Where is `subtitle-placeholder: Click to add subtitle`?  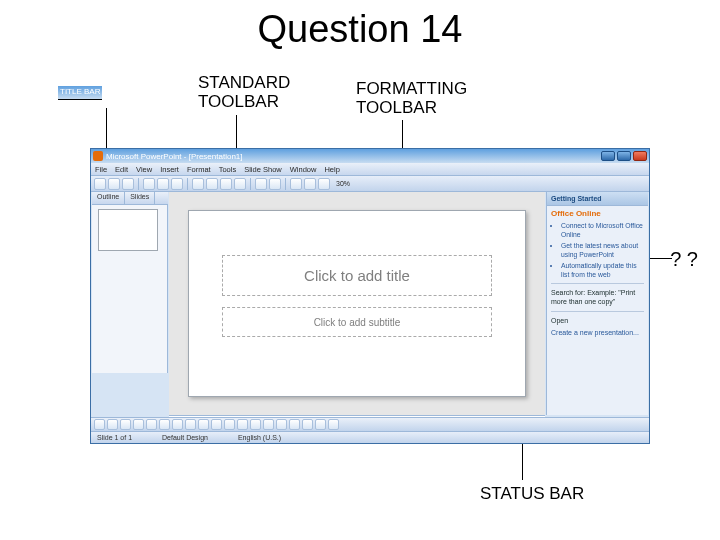 subtitle-placeholder: Click to add subtitle is located at coordinates (356, 322).